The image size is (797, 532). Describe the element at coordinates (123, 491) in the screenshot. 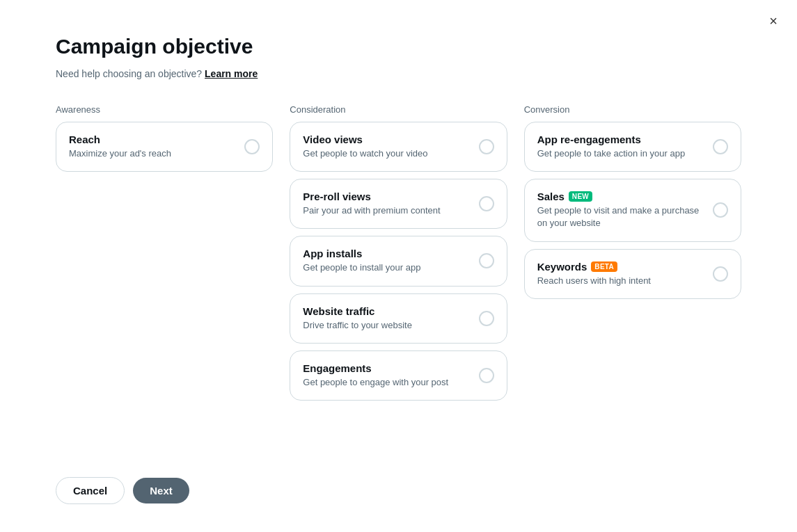

I see `footer: Cancel Next` at that location.